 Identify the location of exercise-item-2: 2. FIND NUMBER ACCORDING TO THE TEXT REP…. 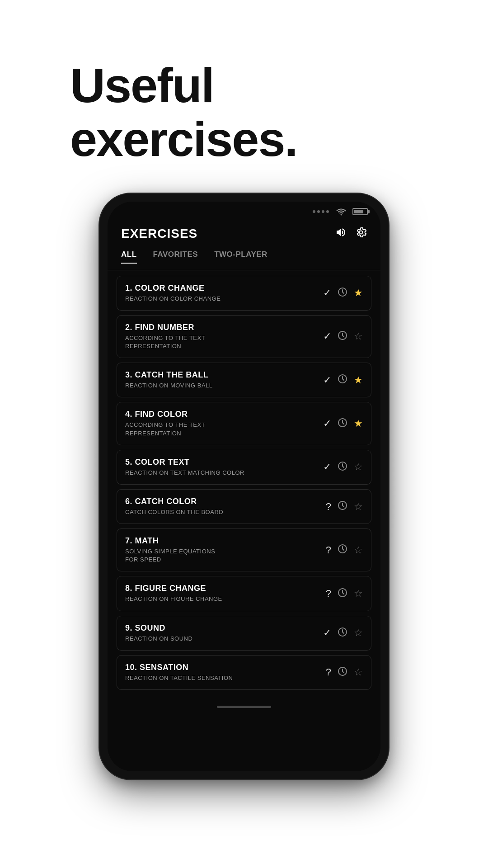
(244, 336).